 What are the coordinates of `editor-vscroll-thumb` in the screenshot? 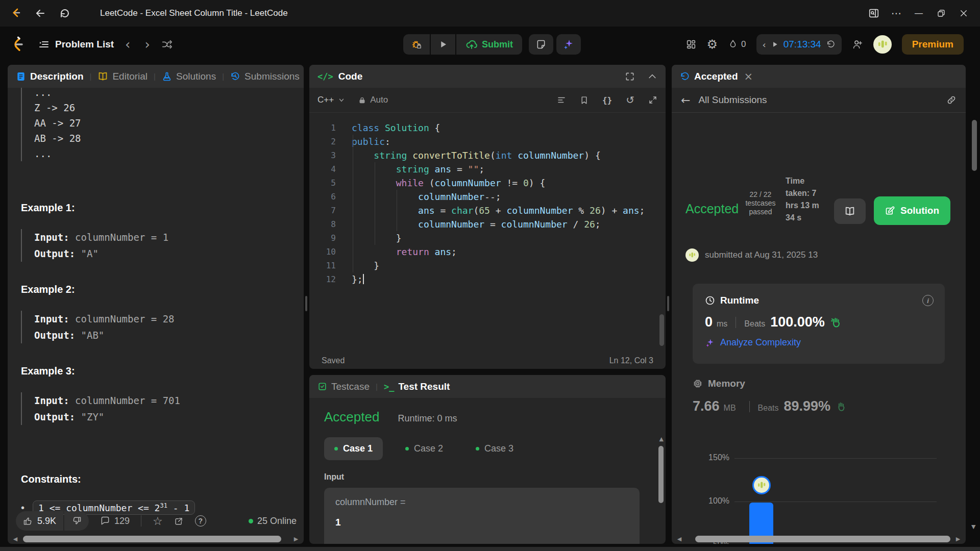 It's located at (662, 330).